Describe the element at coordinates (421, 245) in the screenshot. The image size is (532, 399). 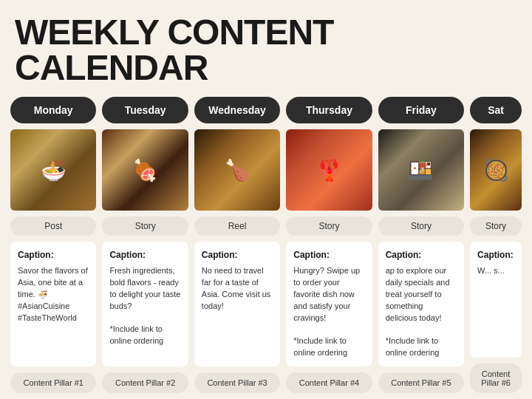
I see `day-column-friday: Friday 🍱 Story Caption: ap to explore ou…` at that location.